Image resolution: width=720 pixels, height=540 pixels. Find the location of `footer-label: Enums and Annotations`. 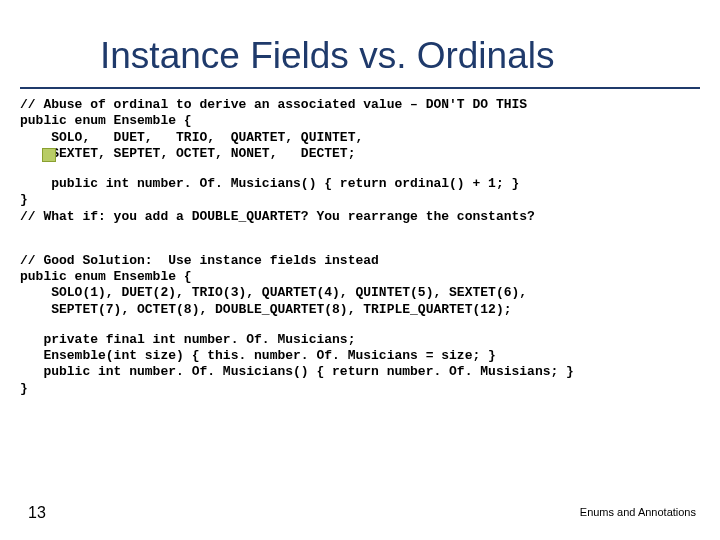

footer-label: Enums and Annotations is located at coordinates (638, 512).